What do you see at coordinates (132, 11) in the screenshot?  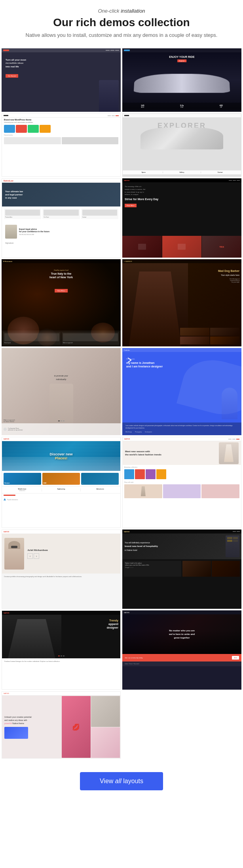 I see `subtitle-normal: installation` at bounding box center [132, 11].